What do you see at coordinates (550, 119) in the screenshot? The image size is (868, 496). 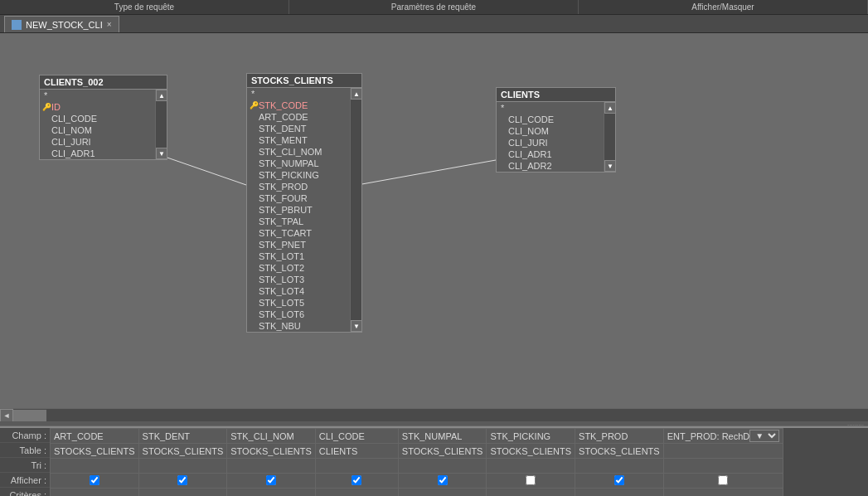 I see `field-clients-cli-code: CLI_CODE` at bounding box center [550, 119].